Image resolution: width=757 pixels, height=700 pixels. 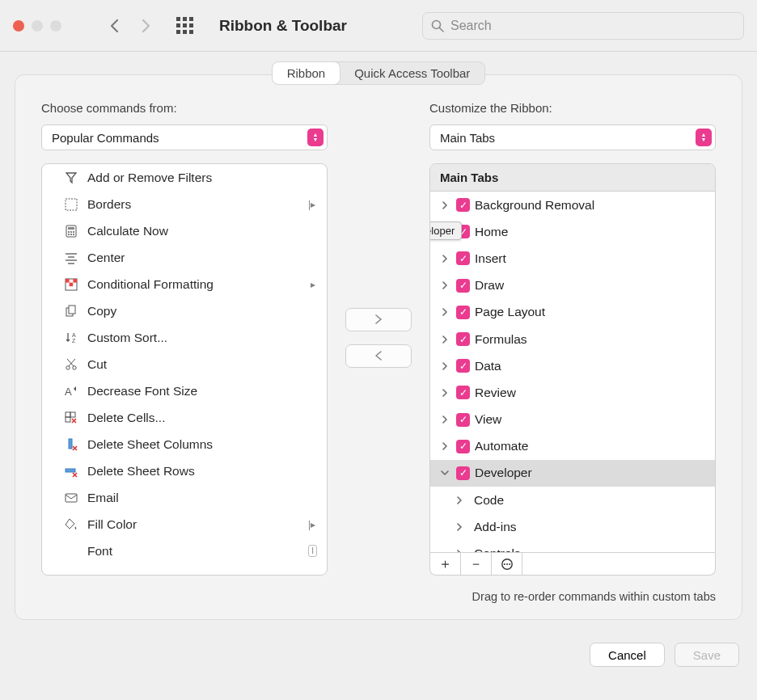 What do you see at coordinates (573, 259) in the screenshot?
I see `tree-item: ✓Insert` at bounding box center [573, 259].